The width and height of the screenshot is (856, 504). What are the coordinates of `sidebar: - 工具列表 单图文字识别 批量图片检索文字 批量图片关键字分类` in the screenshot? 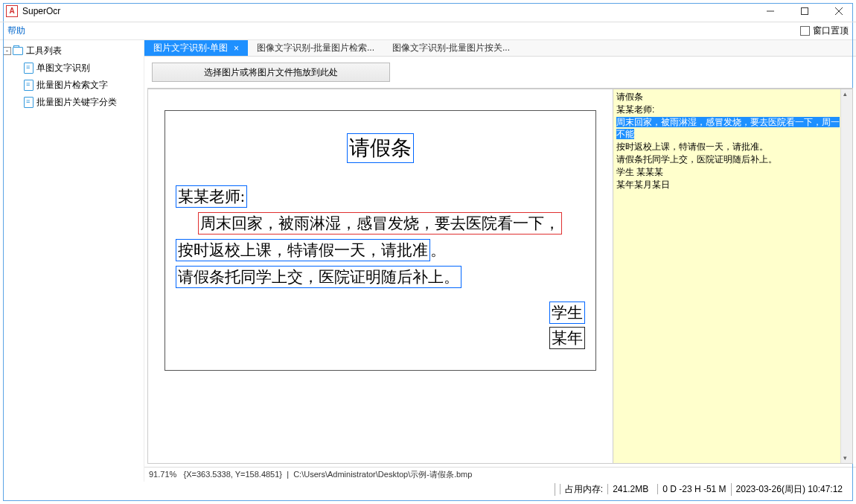 It's located at (71, 261).